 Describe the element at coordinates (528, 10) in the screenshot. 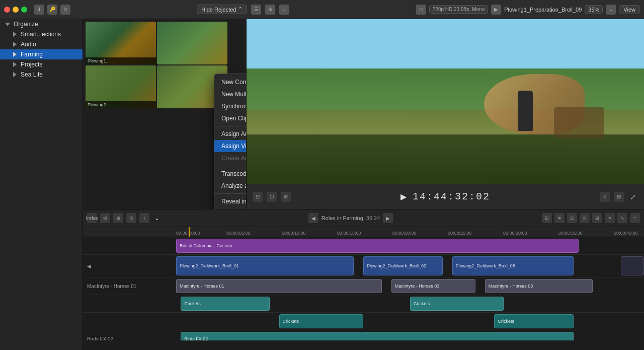

I see `top-bar-right: □ 720p HD 23.98p, Mono ▶ Plowing1_Prepar…` at that location.